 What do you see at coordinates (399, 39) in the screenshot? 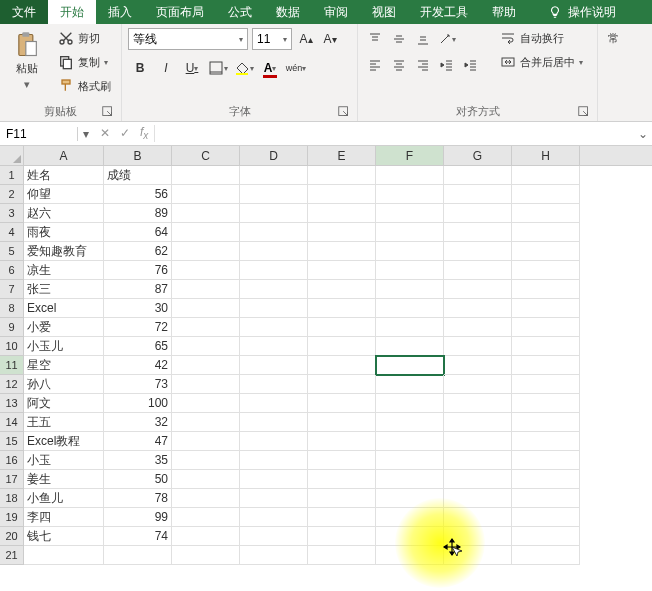
I see `align-middle-button` at bounding box center [399, 39].